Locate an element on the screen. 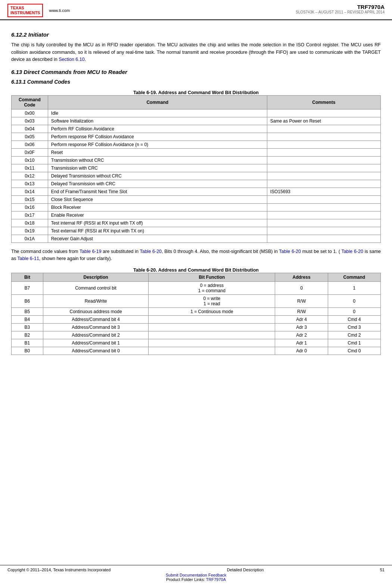  table-19-comments-cell: ISO15693 is located at coordinates (324, 191).